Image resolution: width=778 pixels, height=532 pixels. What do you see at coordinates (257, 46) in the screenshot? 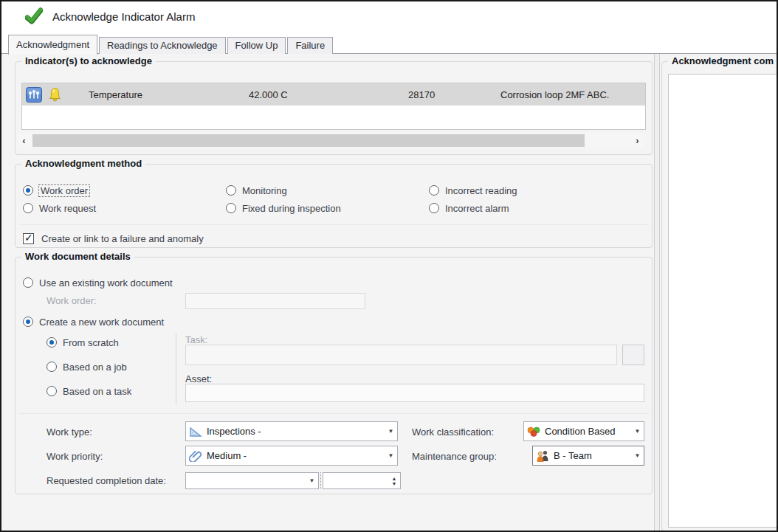
I see `tab-follow-up: Follow Up` at bounding box center [257, 46].